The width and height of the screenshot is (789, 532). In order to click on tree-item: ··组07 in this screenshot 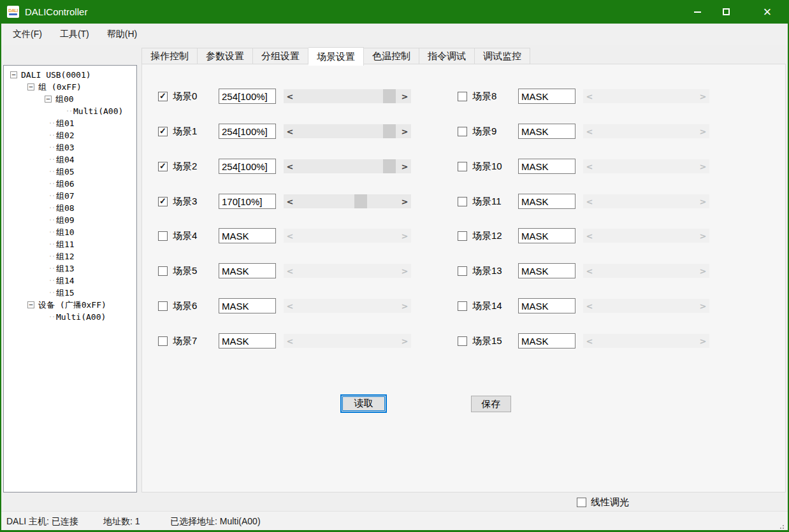, I will do `click(70, 196)`.